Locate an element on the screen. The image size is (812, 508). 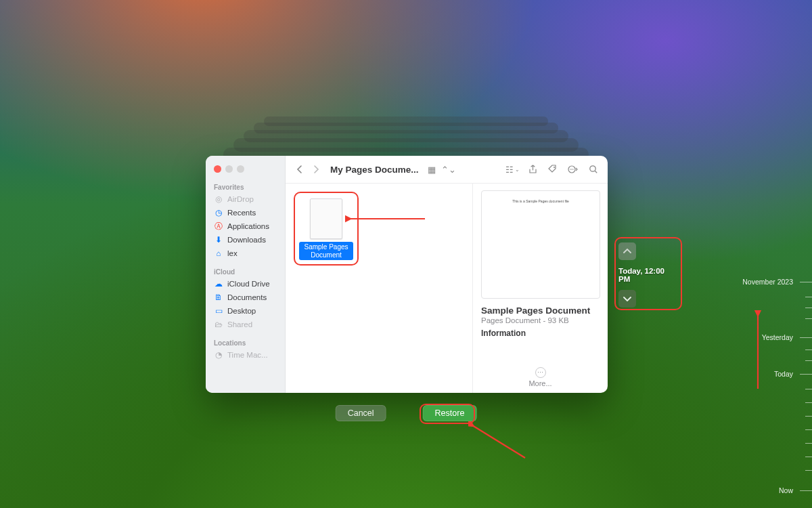
preview-thumbnail: This is a Sample Pages document file is located at coordinates (541, 245).